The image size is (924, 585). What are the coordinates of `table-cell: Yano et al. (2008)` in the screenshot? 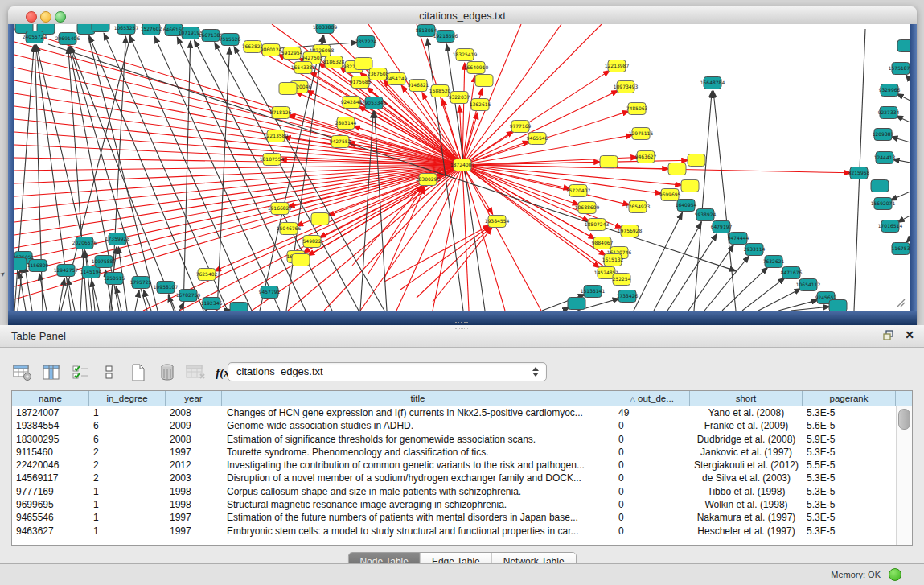 It's located at (746, 413).